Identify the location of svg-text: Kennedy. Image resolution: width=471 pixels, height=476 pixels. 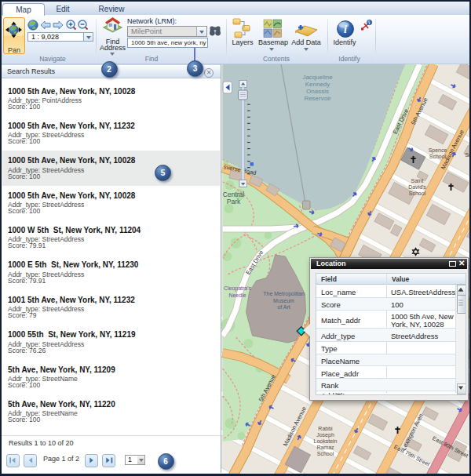
(317, 85).